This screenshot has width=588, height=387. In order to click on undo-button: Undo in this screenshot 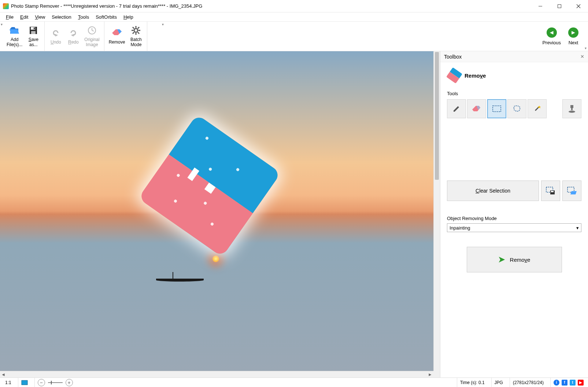, I will do `click(56, 36)`.